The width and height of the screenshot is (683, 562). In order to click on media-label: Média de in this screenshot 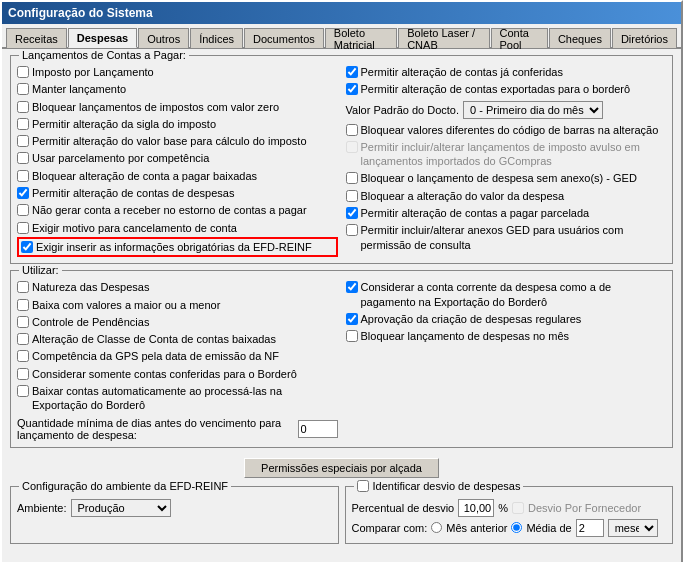, I will do `click(548, 528)`.